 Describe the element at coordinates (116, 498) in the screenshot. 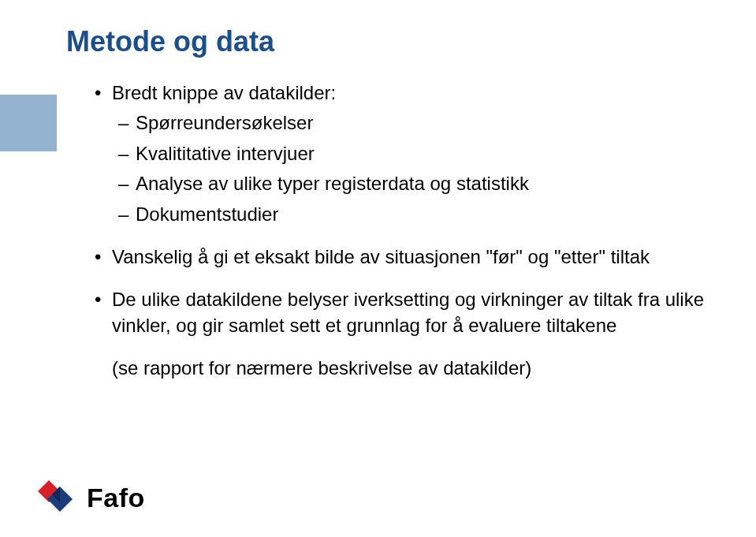

I see `logo-text: Fafo` at that location.